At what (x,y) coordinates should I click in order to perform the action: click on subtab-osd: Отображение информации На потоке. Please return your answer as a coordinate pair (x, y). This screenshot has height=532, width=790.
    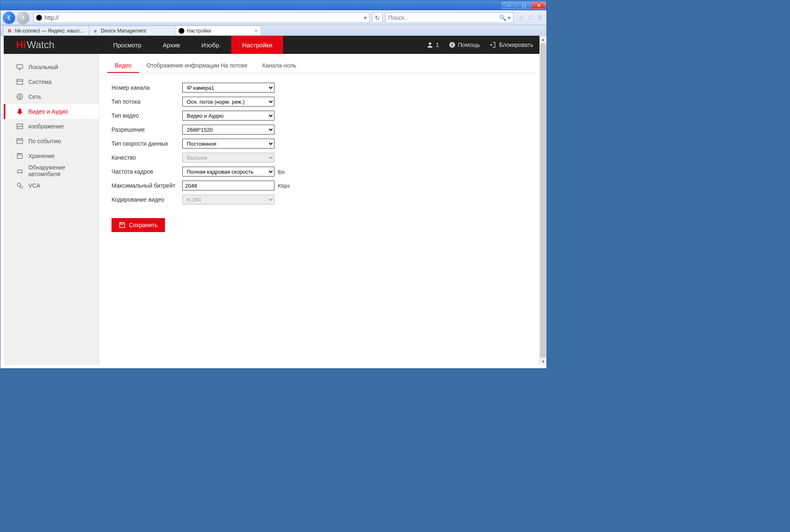
    Looking at the image, I should click on (197, 65).